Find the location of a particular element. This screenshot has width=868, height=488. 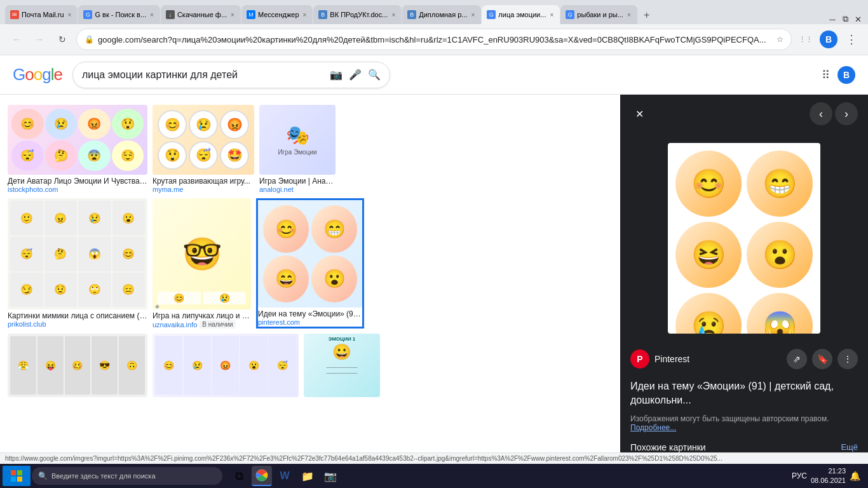

tab-messenger: M Мессенджер × is located at coordinates (277, 15).